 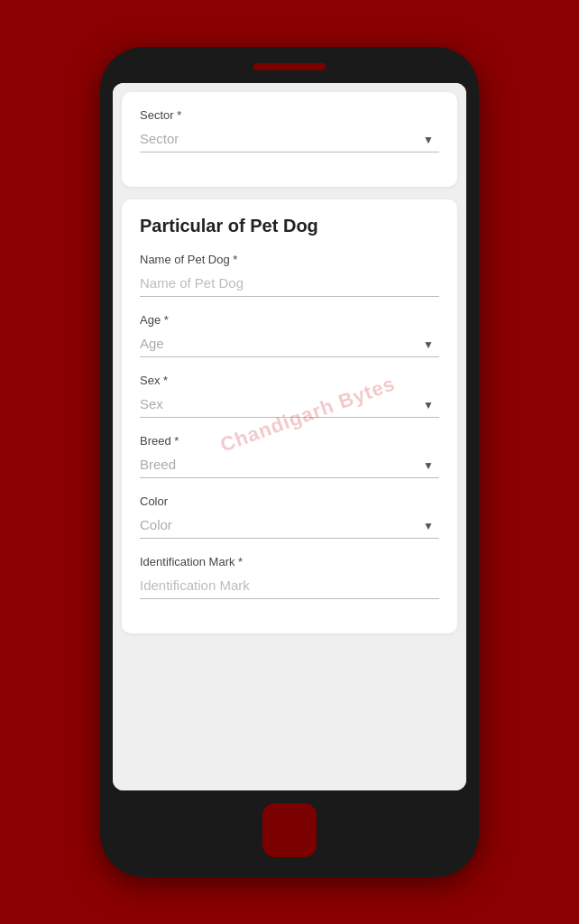 What do you see at coordinates (290, 319) in the screenshot?
I see `age-label: Age *` at bounding box center [290, 319].